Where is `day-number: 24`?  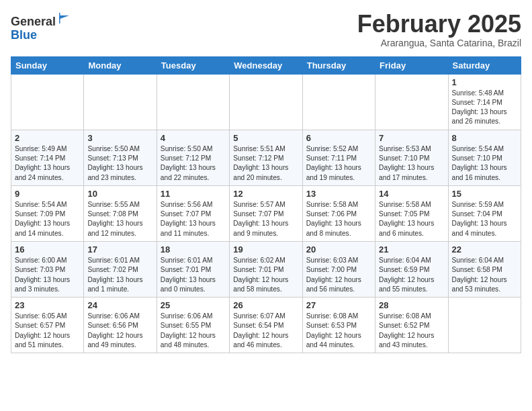
day-number: 24 is located at coordinates (120, 305).